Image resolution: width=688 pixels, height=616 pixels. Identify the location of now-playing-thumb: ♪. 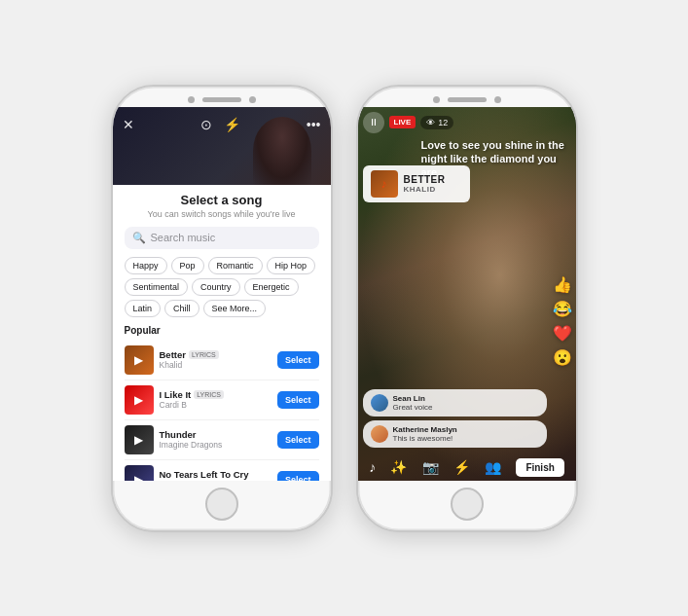
(384, 184).